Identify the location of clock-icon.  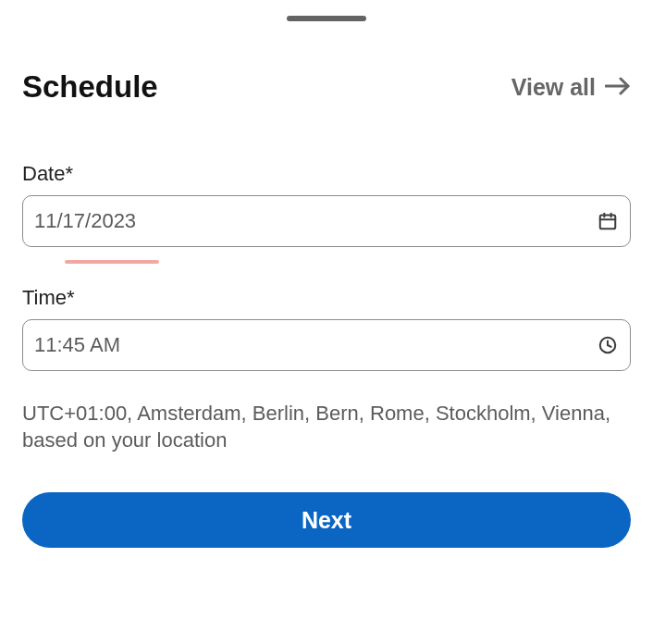
(608, 345).